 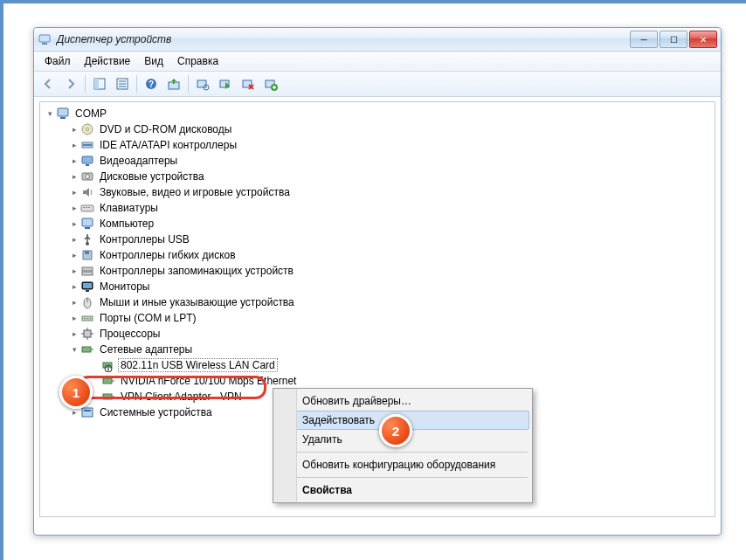 What do you see at coordinates (197, 271) in the screenshot?
I see `device-label: Контроллеры запоминающих устройств` at bounding box center [197, 271].